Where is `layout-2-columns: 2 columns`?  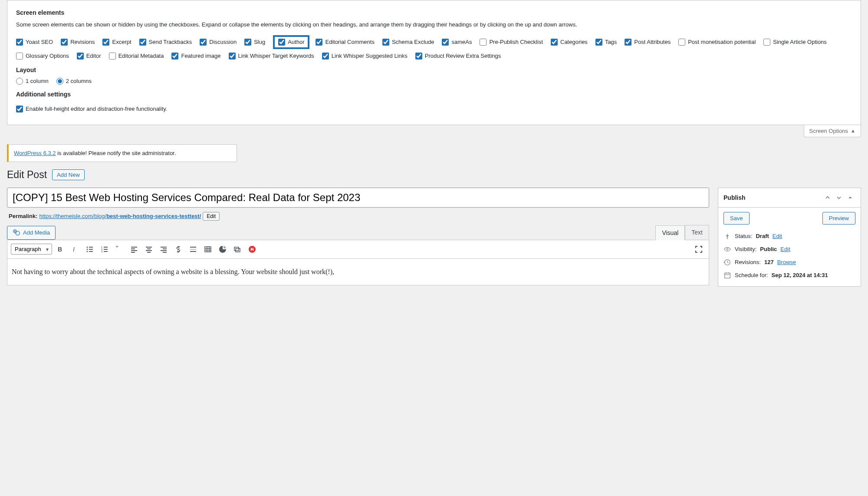
layout-2-columns: 2 columns is located at coordinates (74, 81).